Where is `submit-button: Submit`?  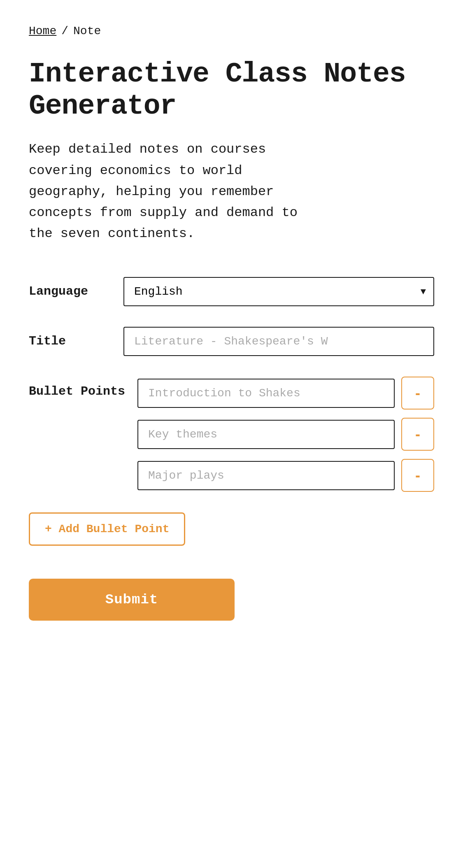
submit-button: Submit is located at coordinates (132, 600).